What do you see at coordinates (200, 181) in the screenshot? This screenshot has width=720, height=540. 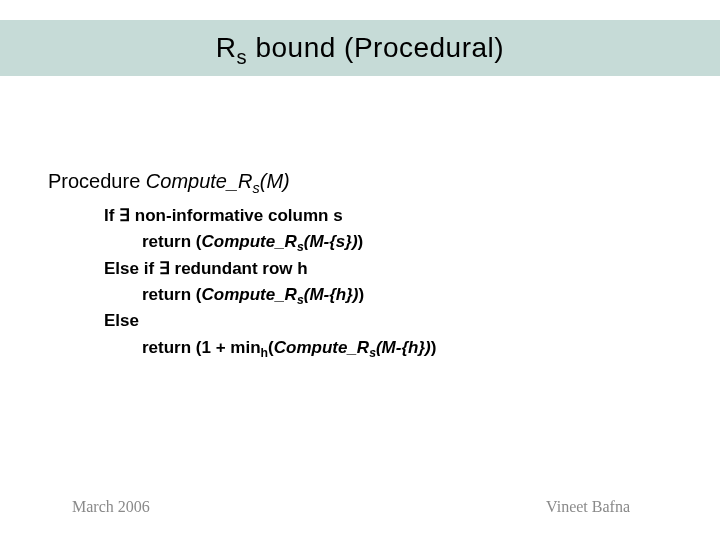 I see `proc-name-pre: Compute_R` at bounding box center [200, 181].